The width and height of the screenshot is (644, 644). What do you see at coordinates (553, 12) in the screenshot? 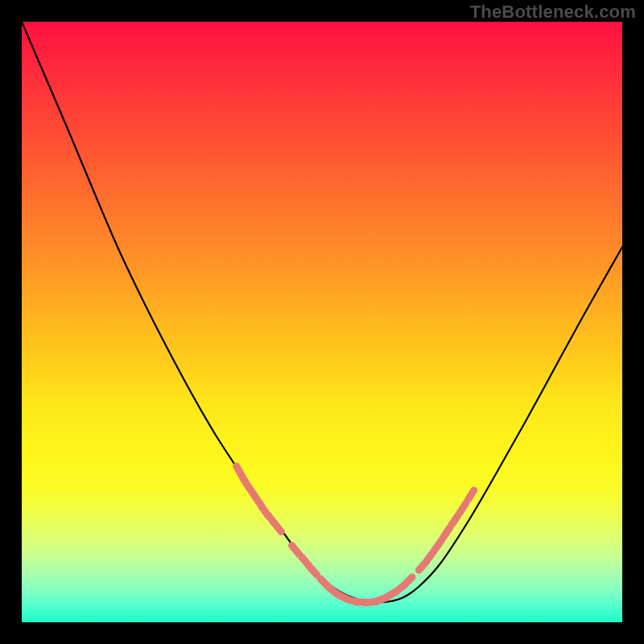
I see `watermark-text: TheBottleneck.com` at bounding box center [553, 12].